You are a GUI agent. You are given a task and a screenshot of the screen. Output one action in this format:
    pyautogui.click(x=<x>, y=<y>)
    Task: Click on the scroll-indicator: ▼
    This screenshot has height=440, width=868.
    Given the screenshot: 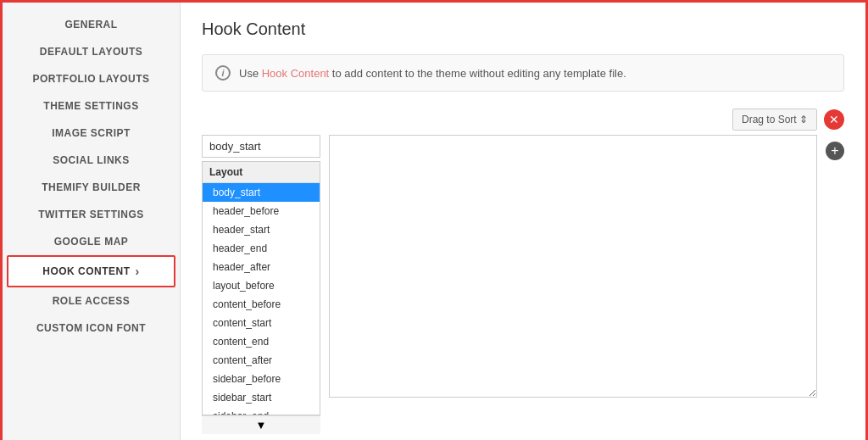 What is the action you would take?
    pyautogui.click(x=261, y=425)
    